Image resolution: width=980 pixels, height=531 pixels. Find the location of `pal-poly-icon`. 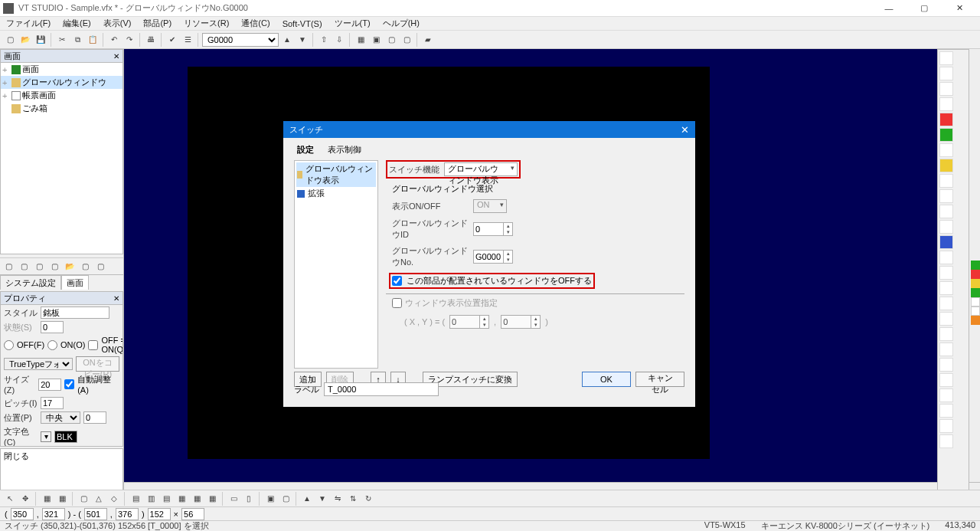

pal-poly-icon is located at coordinates (946, 89).